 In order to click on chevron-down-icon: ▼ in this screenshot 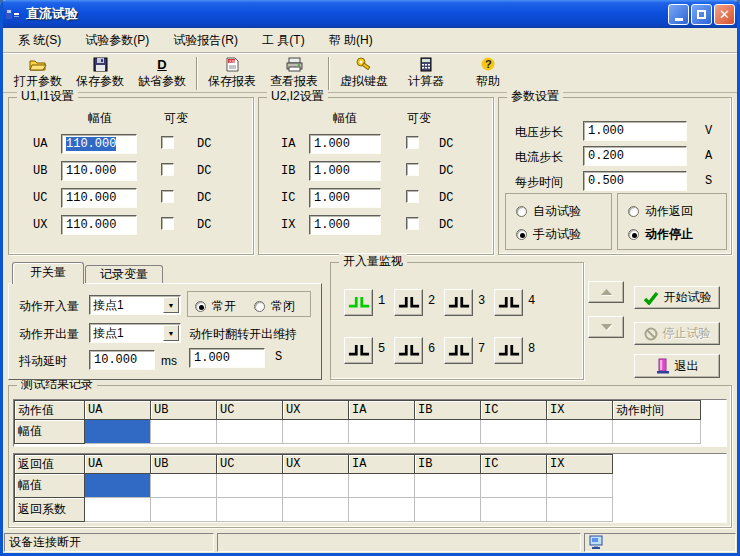, I will do `click(171, 333)`.